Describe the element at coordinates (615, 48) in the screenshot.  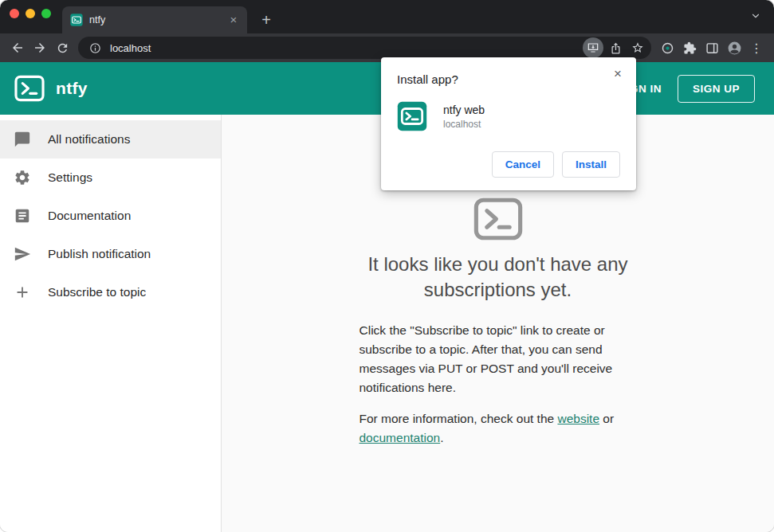
I see `share-icon` at that location.